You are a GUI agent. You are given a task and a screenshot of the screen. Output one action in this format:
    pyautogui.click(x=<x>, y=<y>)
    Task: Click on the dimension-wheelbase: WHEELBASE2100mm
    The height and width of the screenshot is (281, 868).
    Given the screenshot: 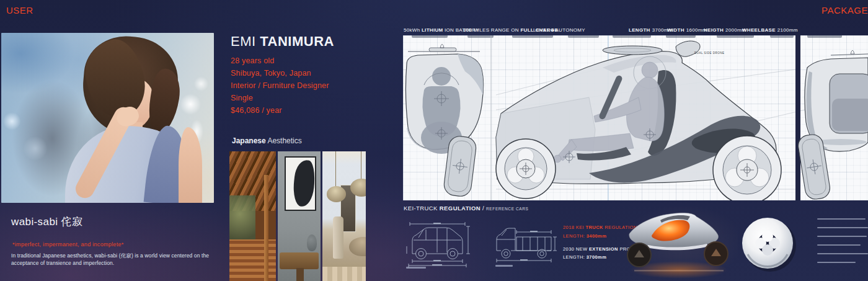 What is the action you would take?
    pyautogui.click(x=770, y=30)
    